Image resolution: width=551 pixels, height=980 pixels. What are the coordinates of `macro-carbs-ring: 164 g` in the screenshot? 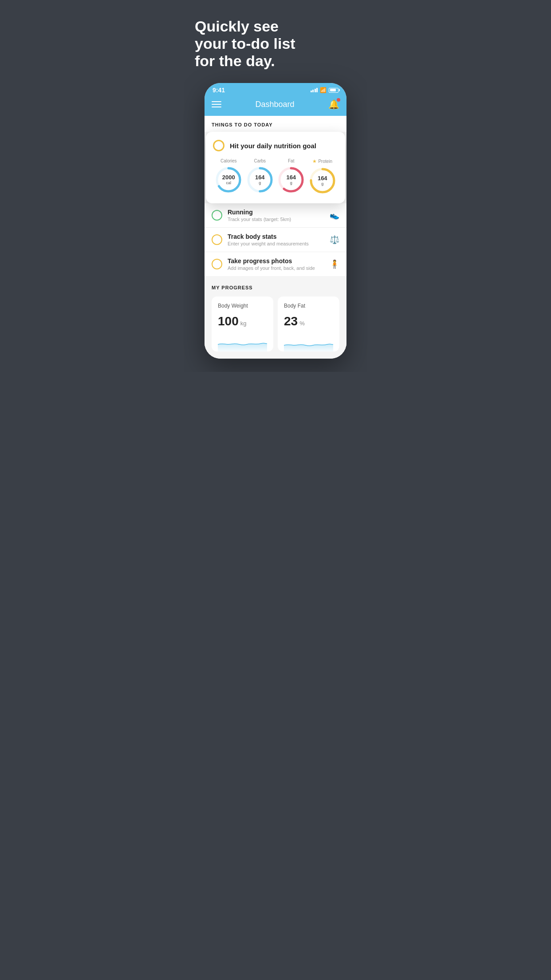 It's located at (260, 180).